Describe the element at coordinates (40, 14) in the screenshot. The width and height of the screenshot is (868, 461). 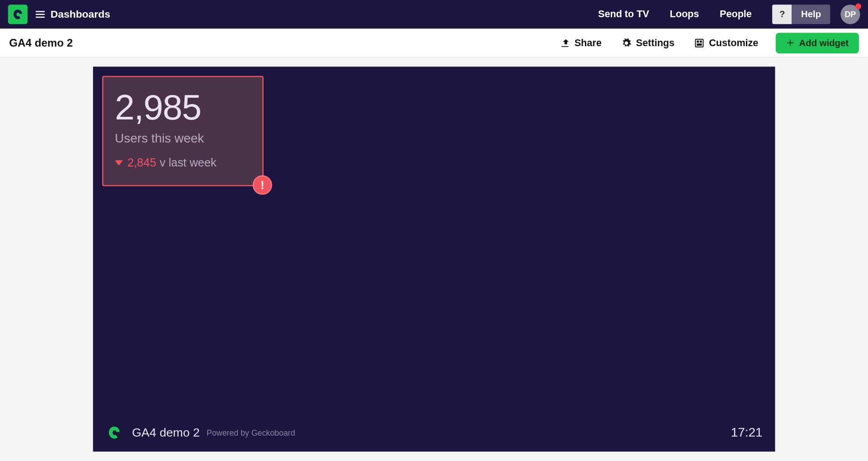
I see `menu-icon` at that location.